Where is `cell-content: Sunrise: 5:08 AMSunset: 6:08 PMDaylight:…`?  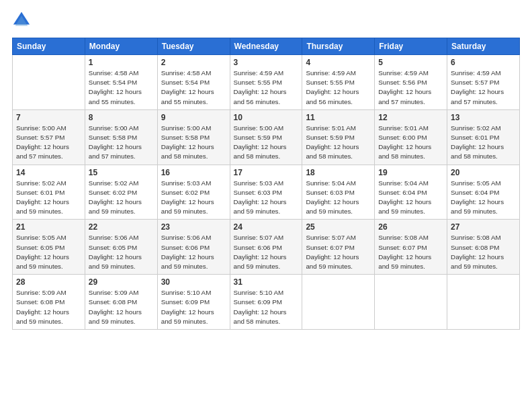
cell-content: Sunrise: 5:08 AMSunset: 6:08 PMDaylight:… is located at coordinates (484, 253).